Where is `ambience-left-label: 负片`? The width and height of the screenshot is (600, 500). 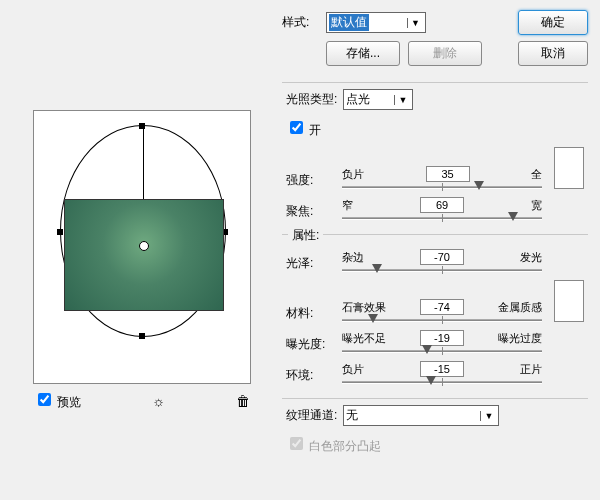 ambience-left-label: 负片 is located at coordinates (353, 370).